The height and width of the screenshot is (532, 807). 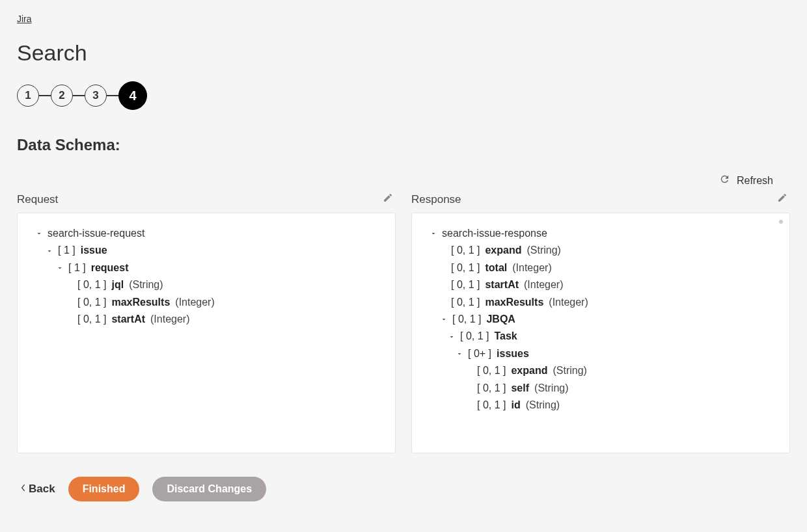 What do you see at coordinates (96, 96) in the screenshot?
I see `step-3: 3` at bounding box center [96, 96].